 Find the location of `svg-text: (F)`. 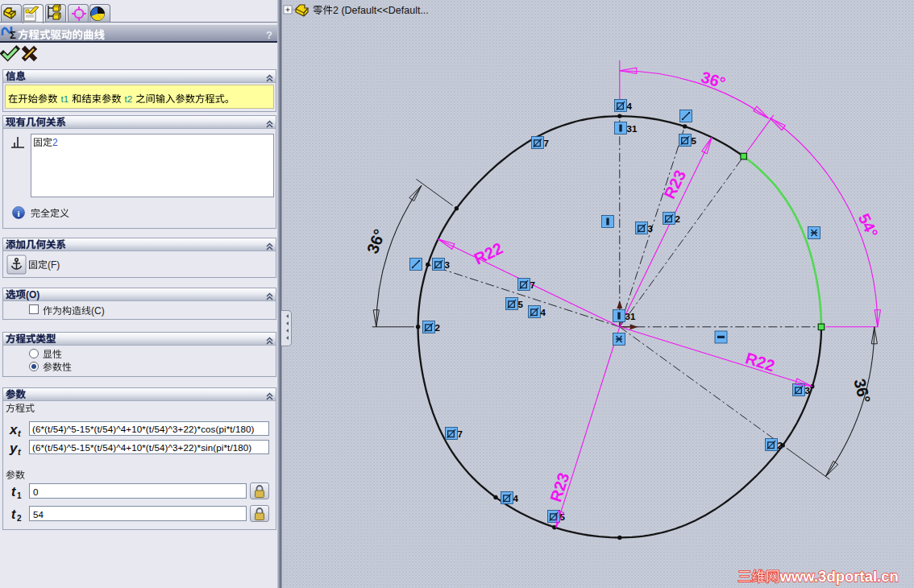

svg-text: (F) is located at coordinates (53, 265).